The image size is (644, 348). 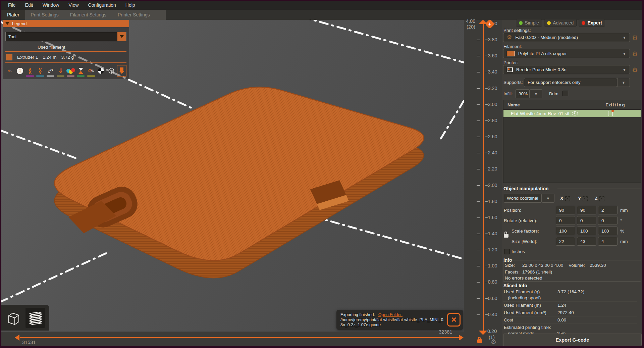 I want to click on lock-icon, so click(x=506, y=236).